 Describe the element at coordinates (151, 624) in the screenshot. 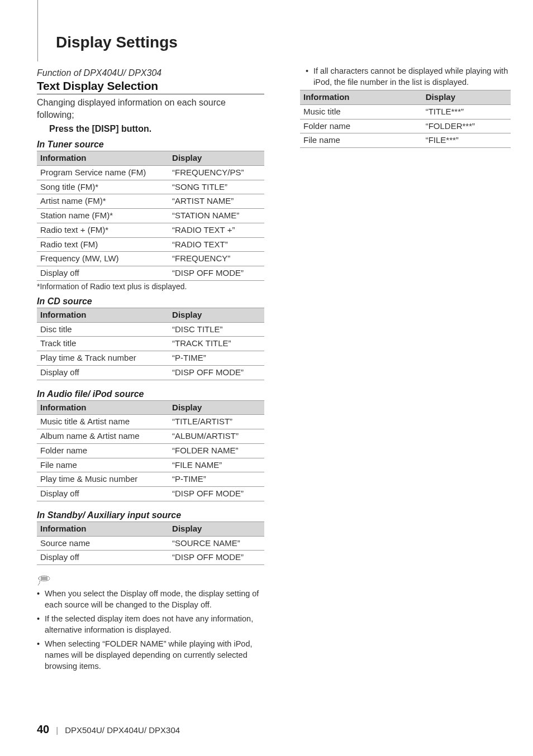

I see `note-item: If the selected display item does not ha…` at that location.